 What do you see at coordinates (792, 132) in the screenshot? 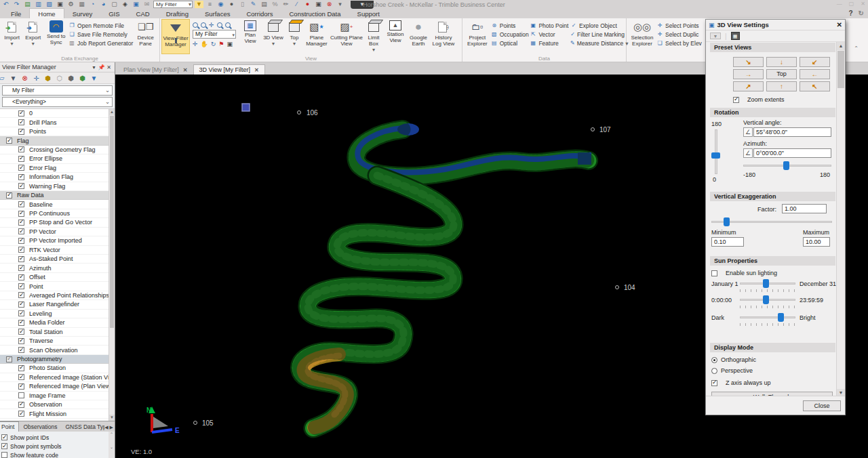
I see `vertical-angle-field: 55°48'00.0"` at bounding box center [792, 132].